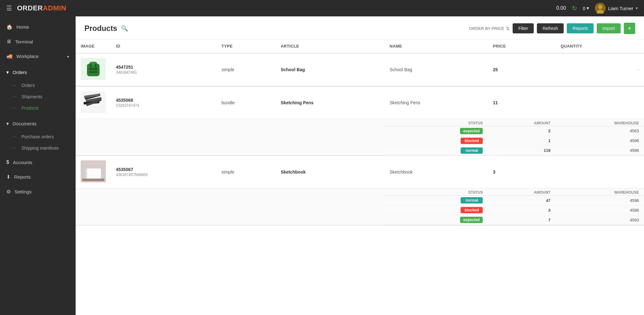 This screenshot has height=315, width=644. Describe the element at coordinates (38, 42) in the screenshot. I see `sidebar-item-terminal: 🖥 Terminal` at that location.